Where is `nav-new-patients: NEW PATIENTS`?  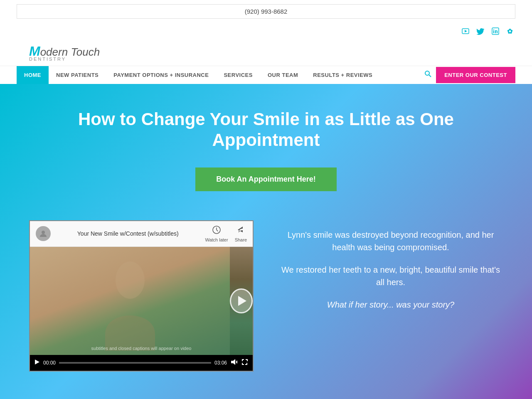 nav-new-patients: NEW PATIENTS is located at coordinates (77, 75).